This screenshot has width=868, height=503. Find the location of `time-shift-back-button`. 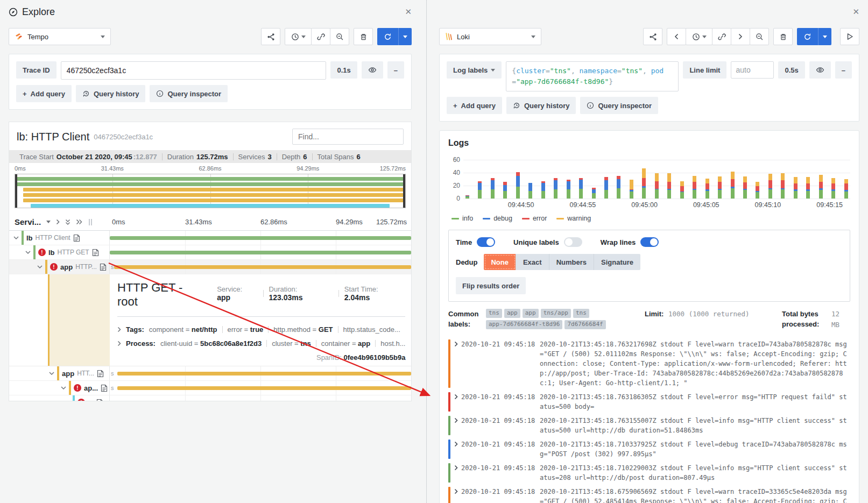

time-shift-back-button is located at coordinates (676, 37).